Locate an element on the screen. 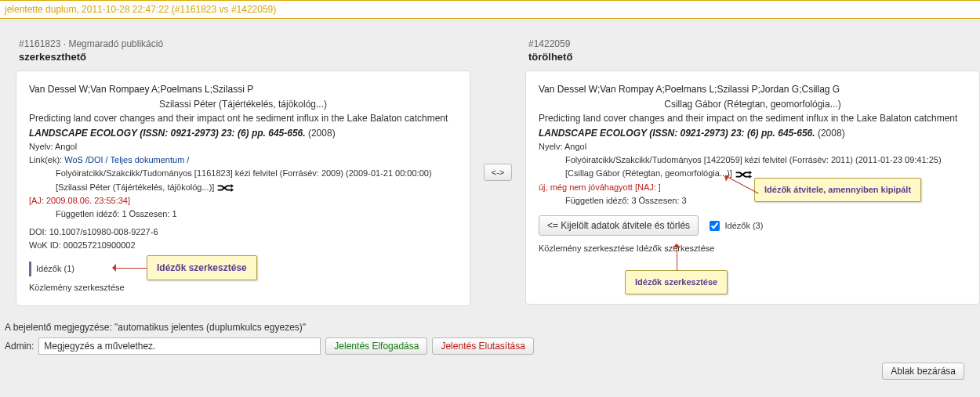 Image resolution: width=980 pixels, height=397 pixels. right-header: #1422059 törölhető is located at coordinates (753, 55).